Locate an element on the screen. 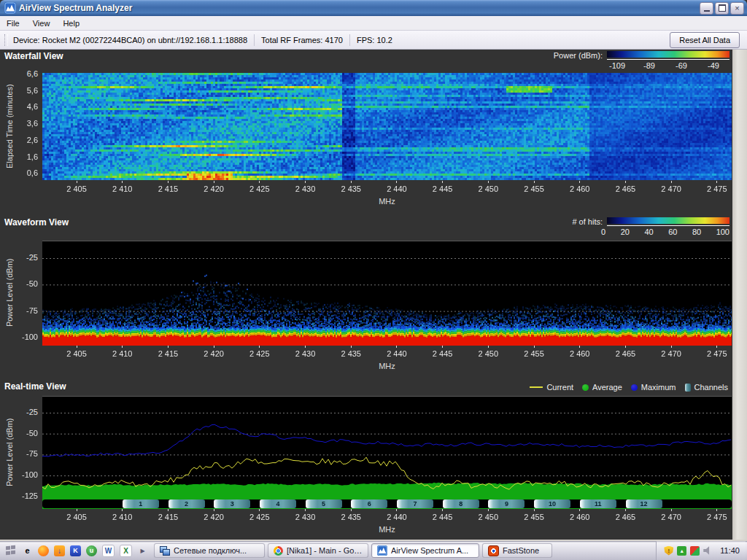 Image resolution: width=747 pixels, height=560 pixels. device-status: Device: Rocket M2 (00272244BCA0) on ubnt… is located at coordinates (130, 40).